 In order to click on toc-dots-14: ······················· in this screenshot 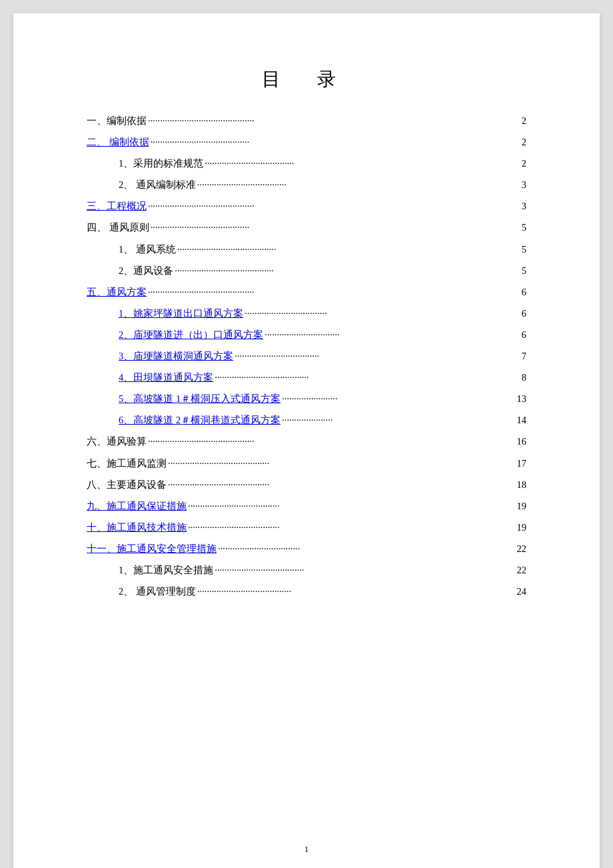, I will do `click(398, 399)`.